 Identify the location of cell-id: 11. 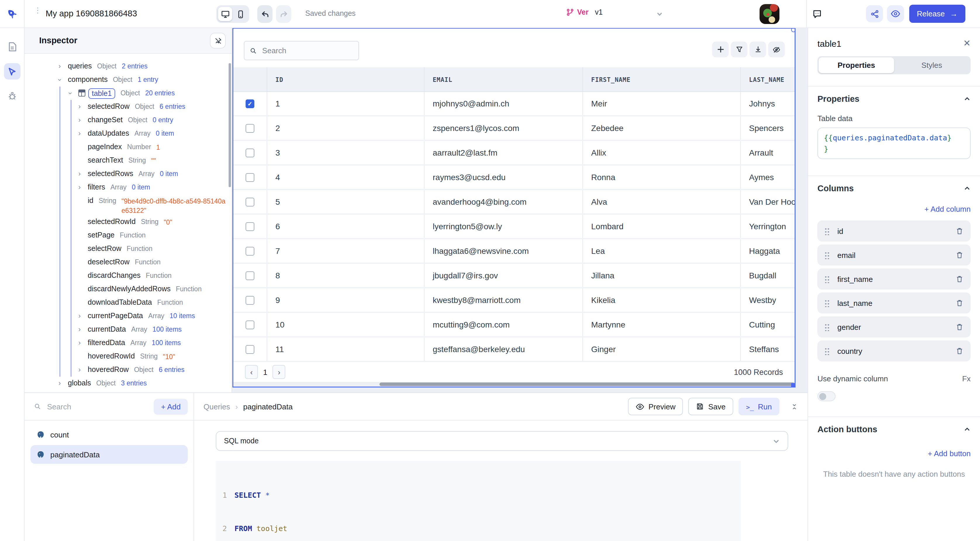
(346, 349).